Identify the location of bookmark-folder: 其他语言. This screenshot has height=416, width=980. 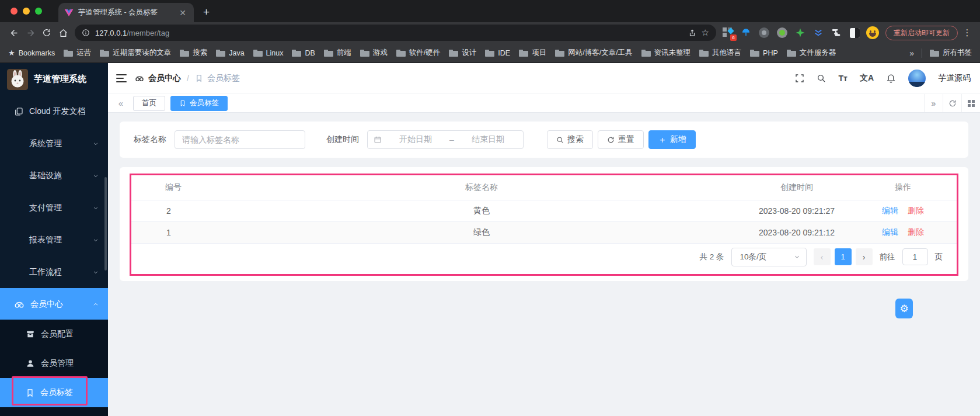
(720, 53).